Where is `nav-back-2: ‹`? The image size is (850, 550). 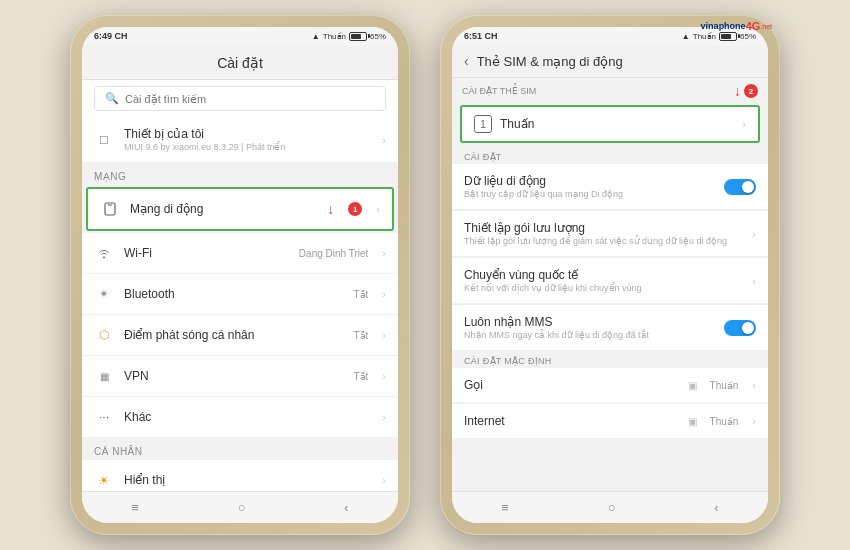
nav-back-2: ‹ is located at coordinates (716, 508).